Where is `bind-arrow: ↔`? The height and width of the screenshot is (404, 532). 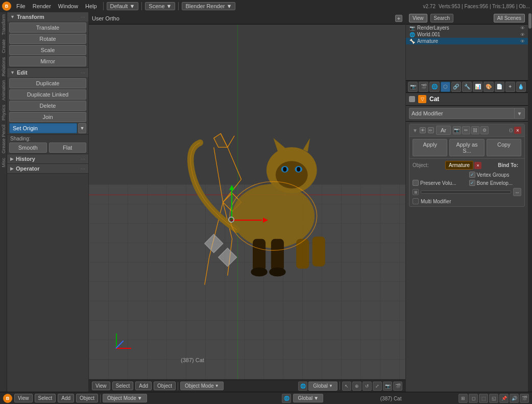
bind-arrow: ↔ is located at coordinates (517, 192).